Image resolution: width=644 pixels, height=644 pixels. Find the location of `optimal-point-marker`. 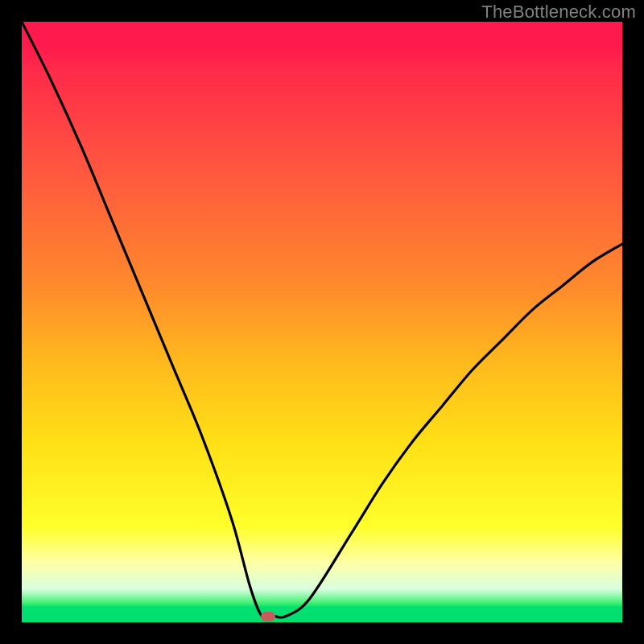

optimal-point-marker is located at coordinates (268, 617).